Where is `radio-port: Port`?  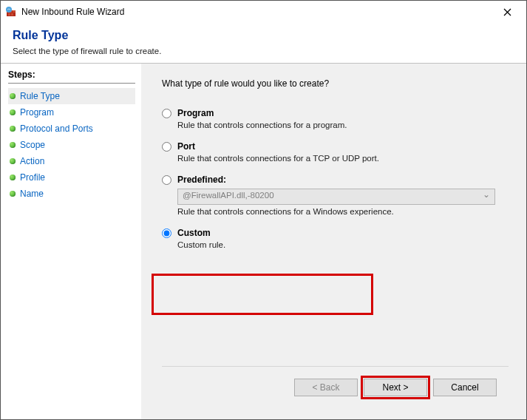 radio-port: Port is located at coordinates (336, 146).